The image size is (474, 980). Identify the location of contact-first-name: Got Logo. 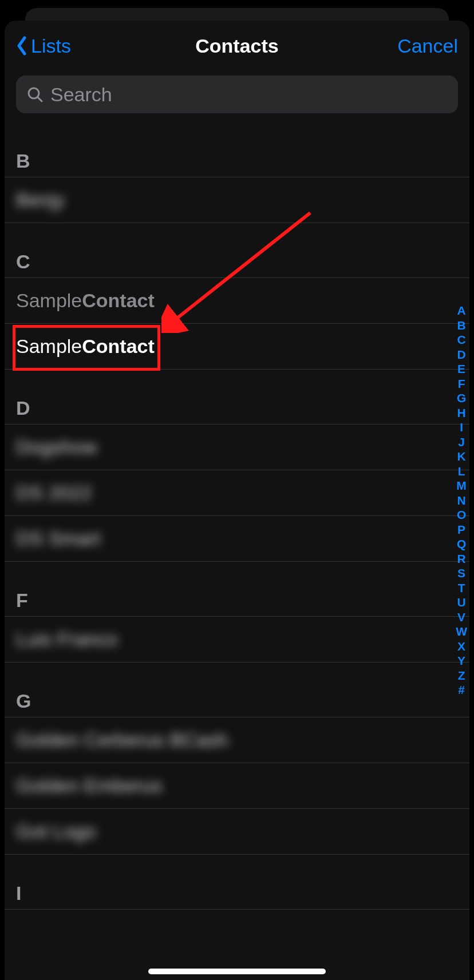
(56, 832).